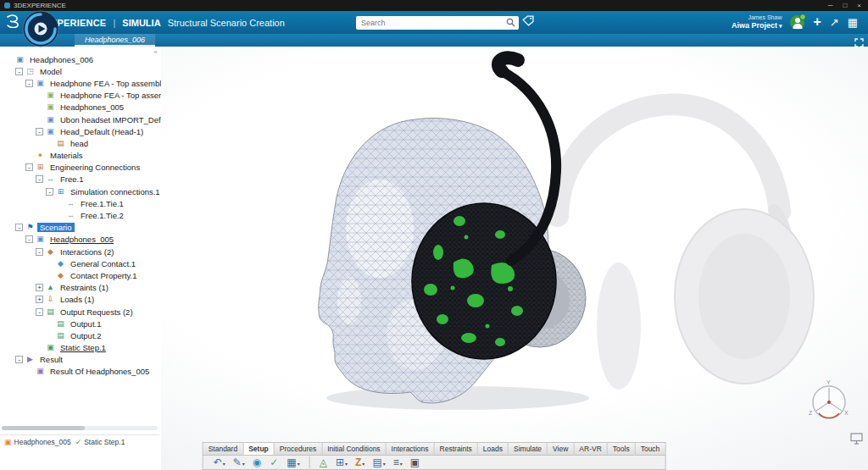 This screenshot has width=868, height=470. I want to click on document-tab: Headphones_006, so click(115, 41).